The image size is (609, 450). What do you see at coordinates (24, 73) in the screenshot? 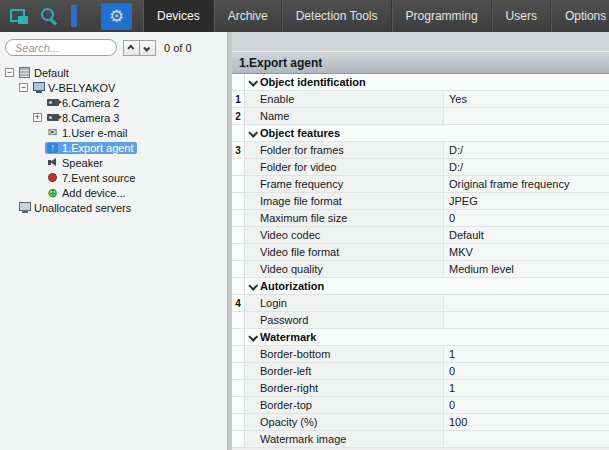
I see `servers-icon` at bounding box center [24, 73].